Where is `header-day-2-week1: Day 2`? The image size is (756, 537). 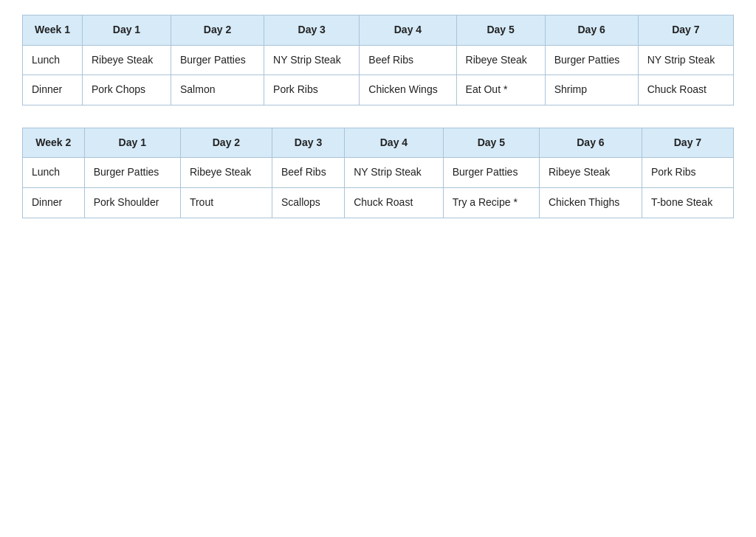
header-day-2-week1: Day 2 is located at coordinates (218, 31).